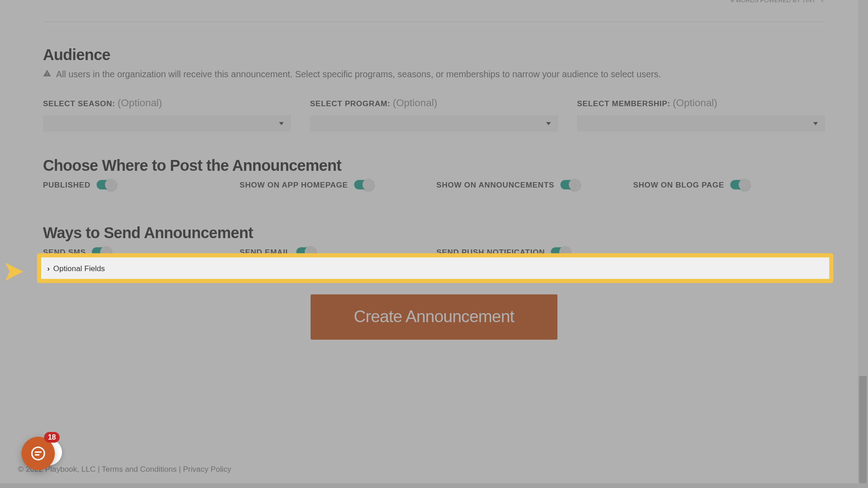 This screenshot has height=488, width=868. I want to click on editor-wordcount: 4 WORDS POWERED BY TINY, so click(773, 2).